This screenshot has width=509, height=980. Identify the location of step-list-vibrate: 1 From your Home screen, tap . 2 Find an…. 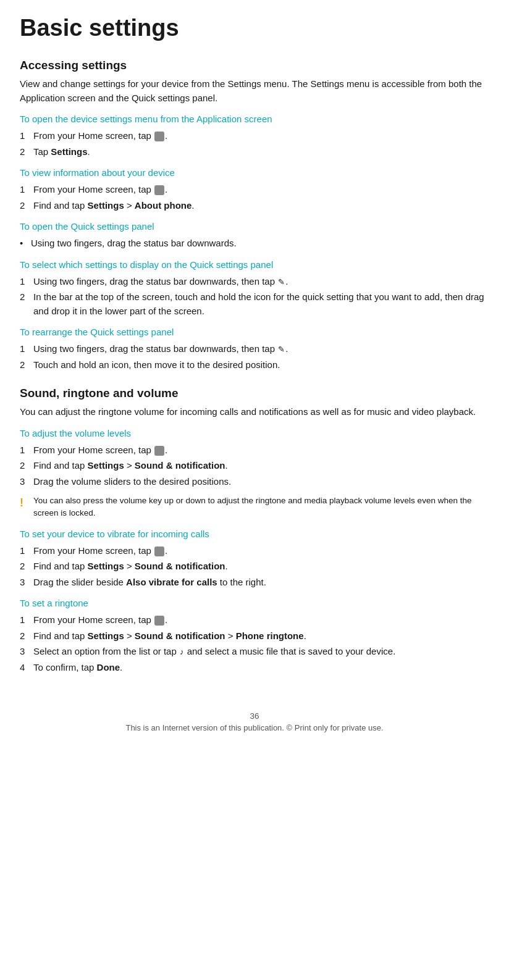
(254, 567).